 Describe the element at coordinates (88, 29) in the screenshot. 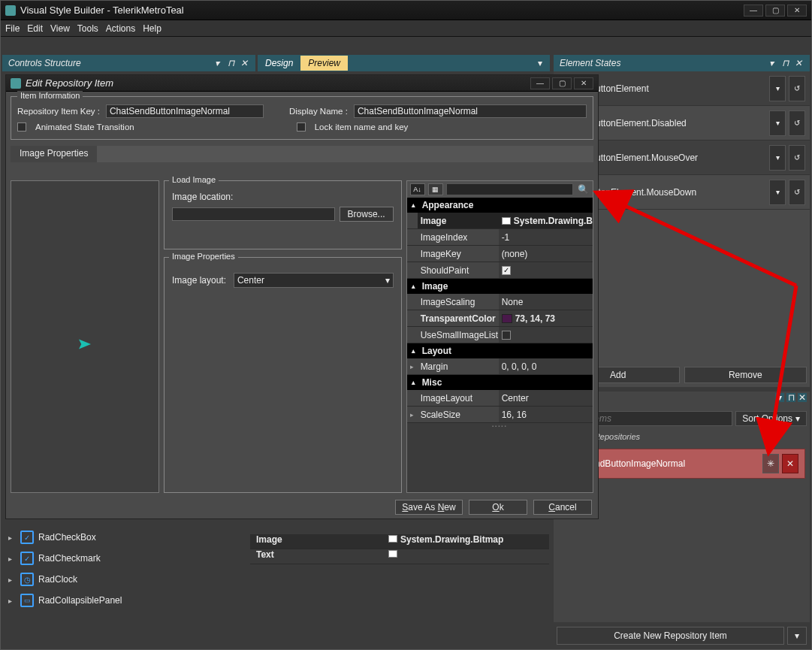

I see `menu-tools: Tools` at that location.